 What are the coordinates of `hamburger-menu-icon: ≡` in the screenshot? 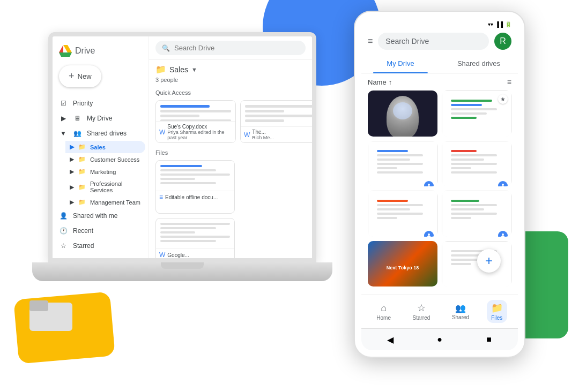 It's located at (370, 41).